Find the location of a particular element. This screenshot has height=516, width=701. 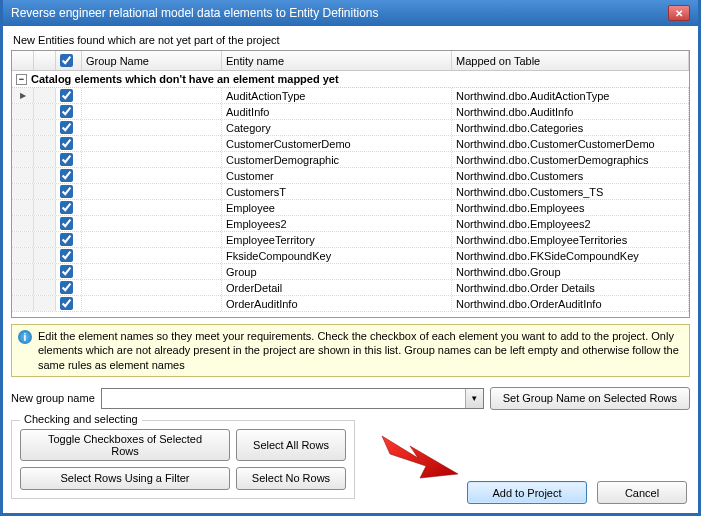

select-using-filter-button: Select Rows Using a Filter is located at coordinates (125, 478).